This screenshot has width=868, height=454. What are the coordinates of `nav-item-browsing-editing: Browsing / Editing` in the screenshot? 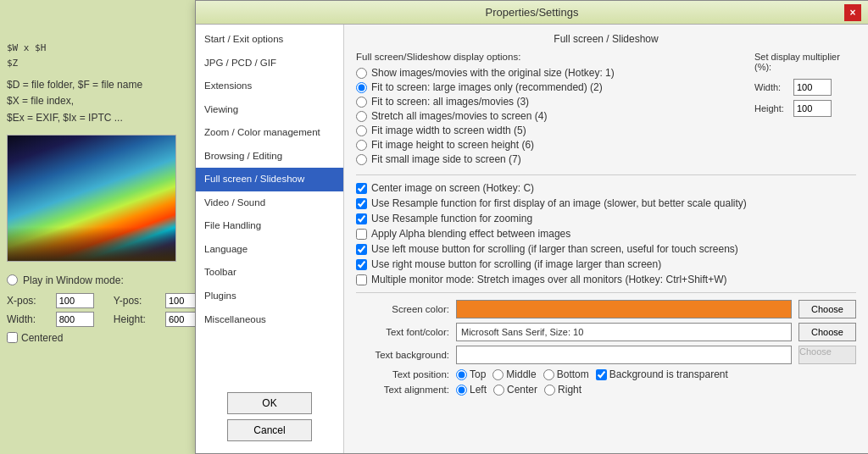 It's located at (270, 157).